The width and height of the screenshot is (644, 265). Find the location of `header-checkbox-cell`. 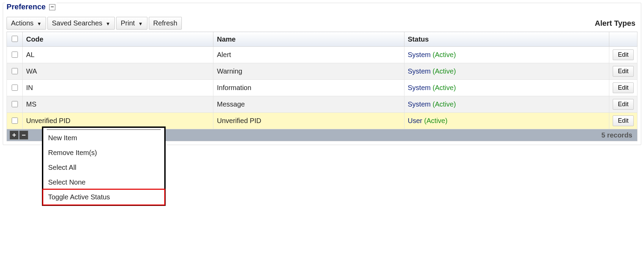

header-checkbox-cell is located at coordinates (15, 39).